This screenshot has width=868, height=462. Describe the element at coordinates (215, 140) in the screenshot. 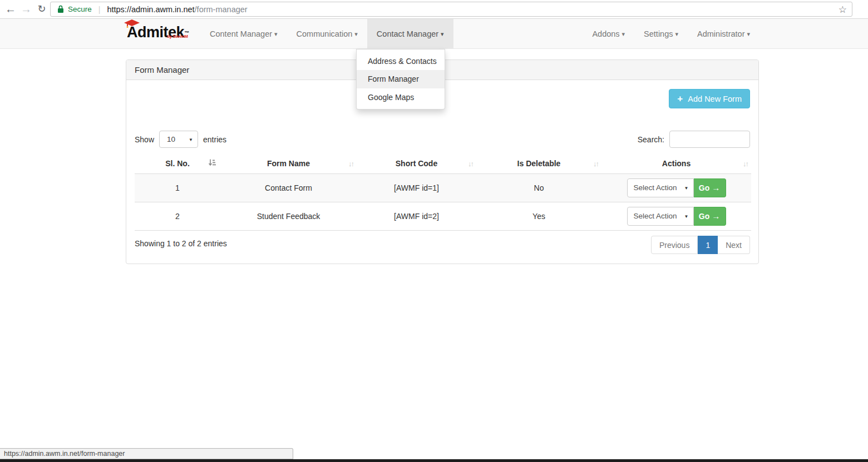

I see `entries-label: entries` at that location.